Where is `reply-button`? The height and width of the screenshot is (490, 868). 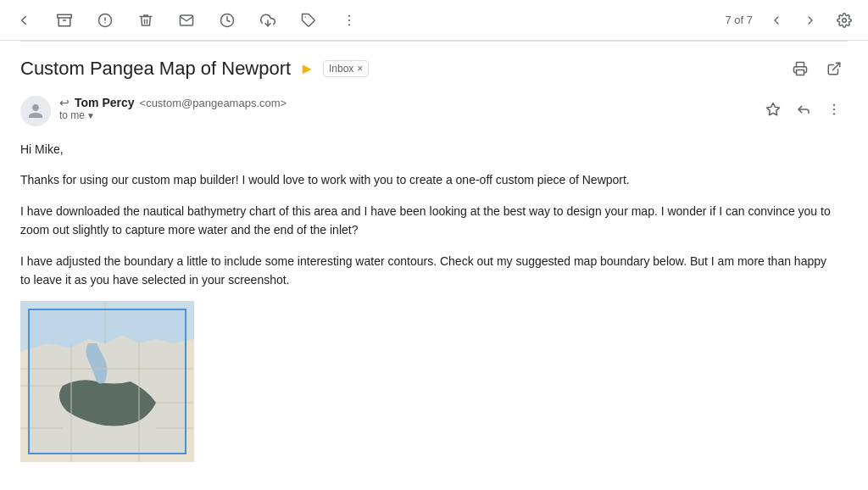
reply-button is located at coordinates (804, 109).